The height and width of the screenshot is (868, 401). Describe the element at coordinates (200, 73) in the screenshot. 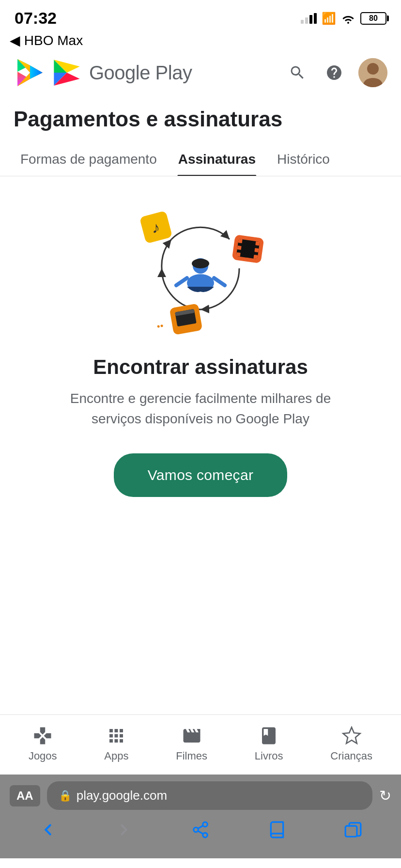

I see `app-header: Google Play` at that location.